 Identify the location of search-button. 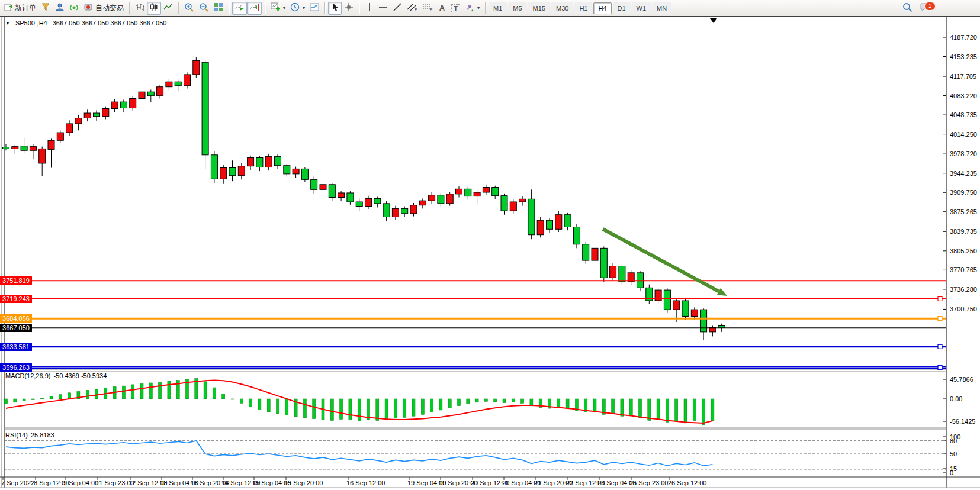
(907, 8).